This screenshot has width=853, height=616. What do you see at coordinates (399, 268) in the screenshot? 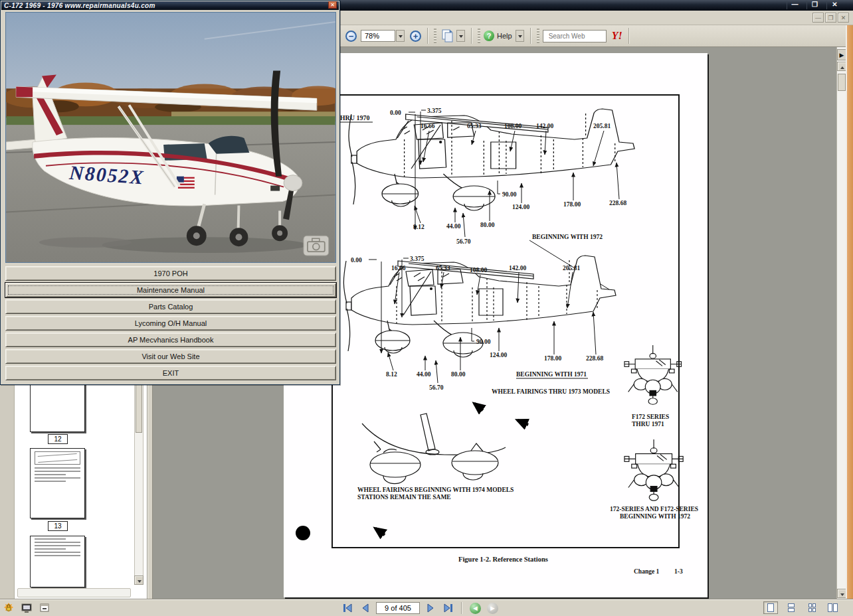
I see `svg-text: 16.66` at bounding box center [399, 268].